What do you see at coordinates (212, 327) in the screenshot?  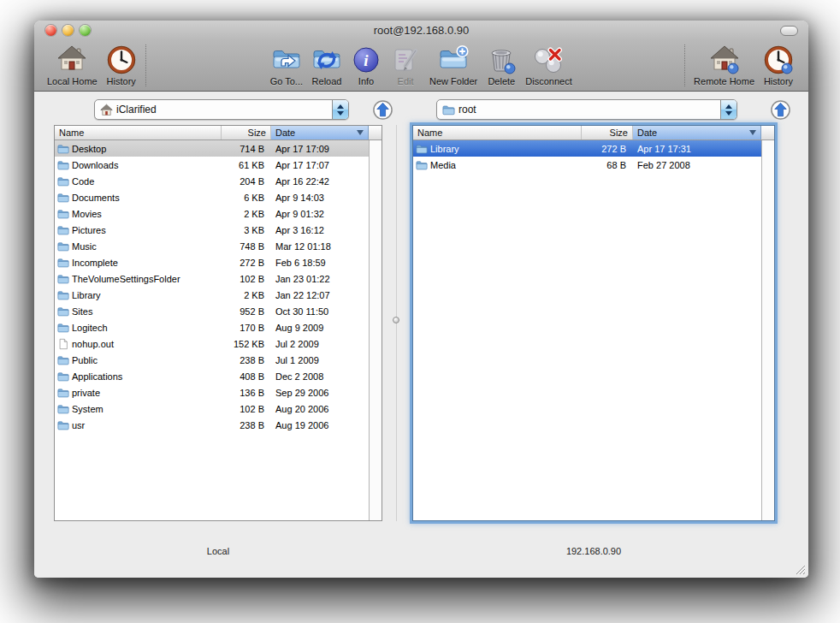 I see `file-row: Logitech170 BAug 9 2009` at bounding box center [212, 327].